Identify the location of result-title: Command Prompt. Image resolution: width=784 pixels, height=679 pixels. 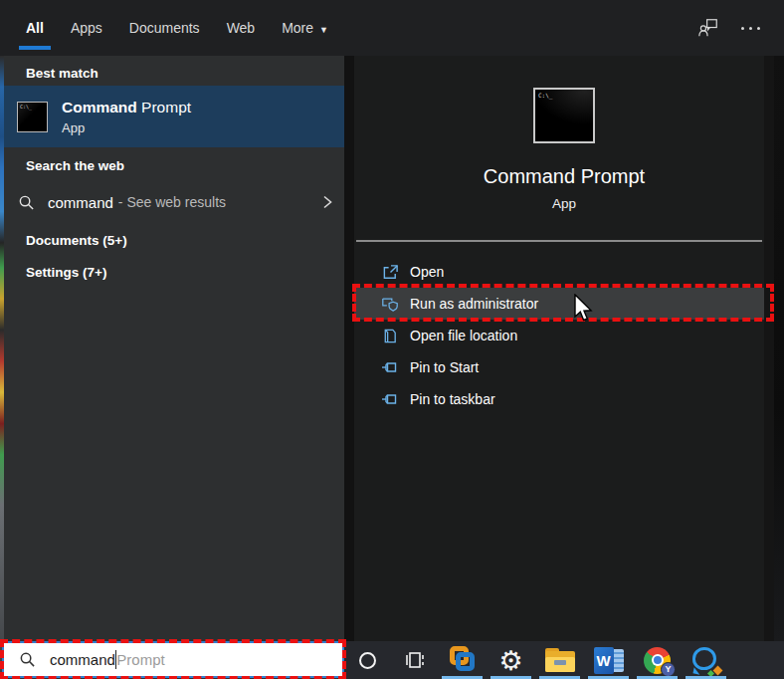
(126, 108).